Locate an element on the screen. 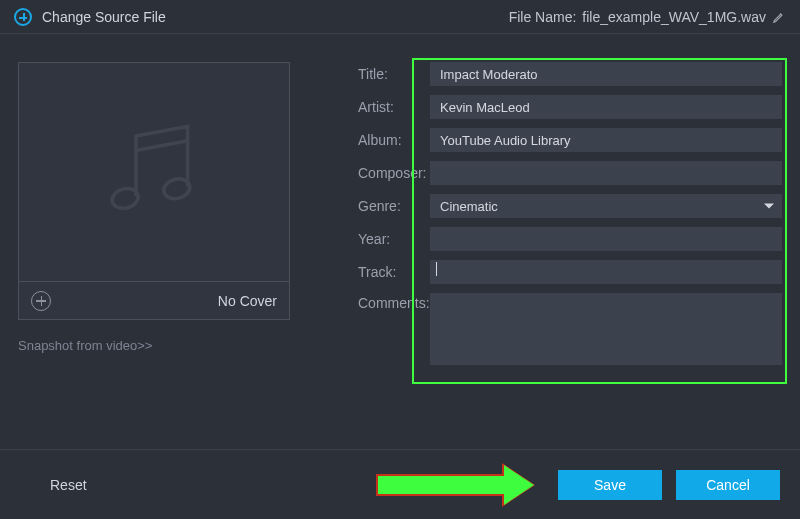  row-title: Title: is located at coordinates (570, 74).